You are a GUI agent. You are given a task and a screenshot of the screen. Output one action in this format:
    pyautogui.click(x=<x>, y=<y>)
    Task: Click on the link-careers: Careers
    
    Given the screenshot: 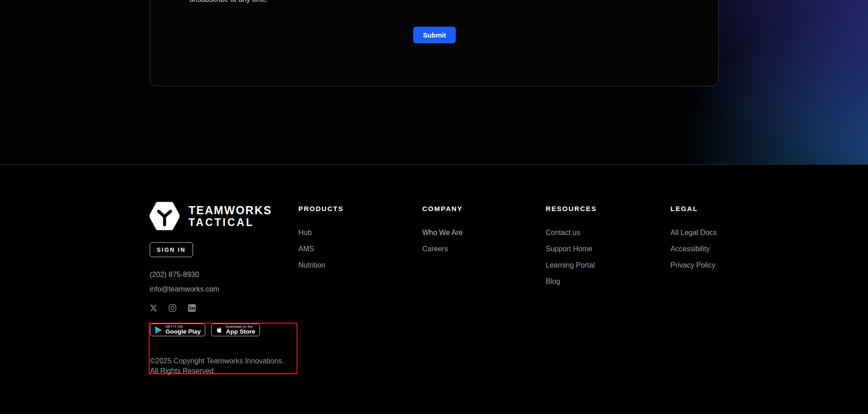 What is the action you would take?
    pyautogui.click(x=435, y=249)
    